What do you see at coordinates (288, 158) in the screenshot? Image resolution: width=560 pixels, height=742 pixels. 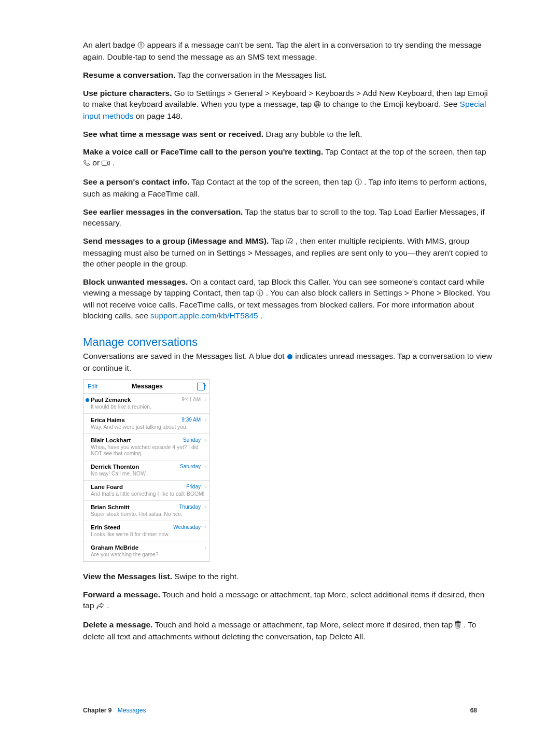 I see `paragraph-voice-facetime: Make a voice call or FaceTime call to th…` at bounding box center [288, 158].